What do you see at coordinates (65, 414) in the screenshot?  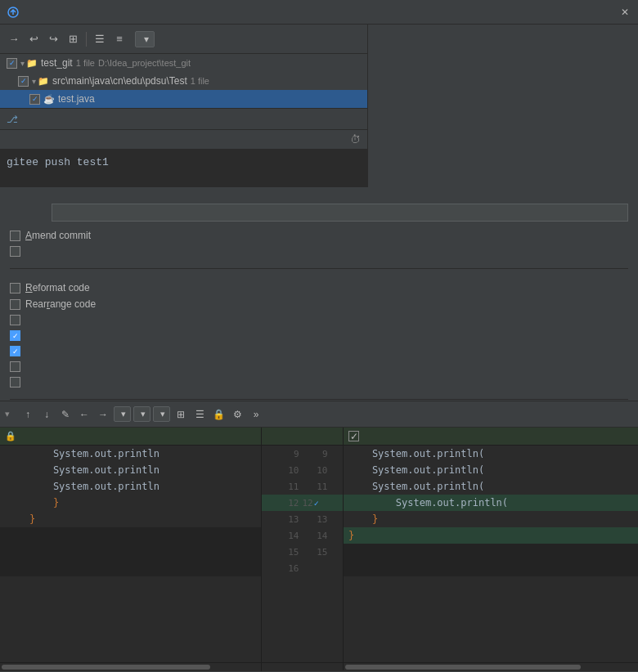 I see `diff-edit-button: ✎` at bounding box center [65, 414].